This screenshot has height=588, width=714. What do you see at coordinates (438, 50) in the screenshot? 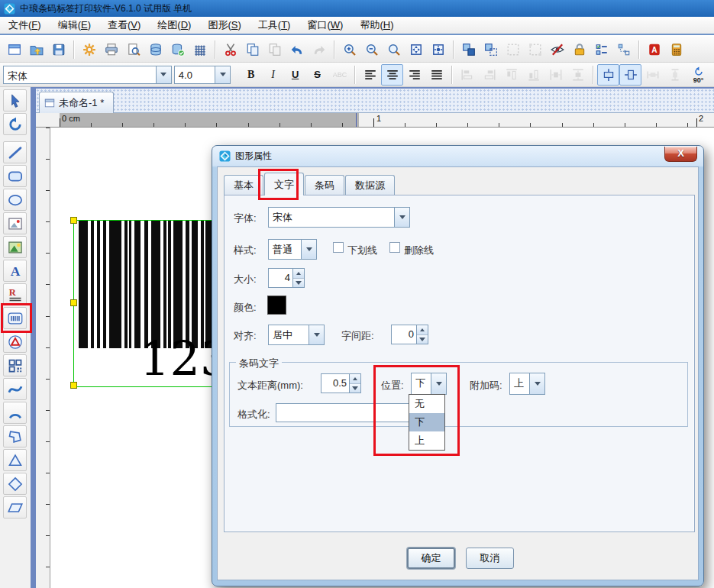
I see `fit-selection-button` at bounding box center [438, 50].